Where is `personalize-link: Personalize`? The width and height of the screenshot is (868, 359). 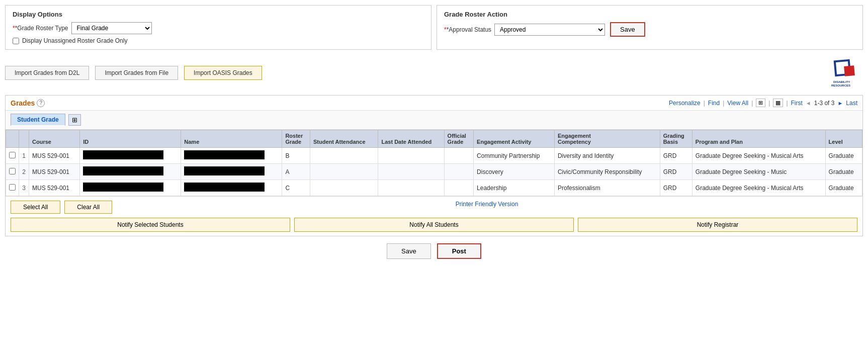
personalize-link: Personalize is located at coordinates (685, 103).